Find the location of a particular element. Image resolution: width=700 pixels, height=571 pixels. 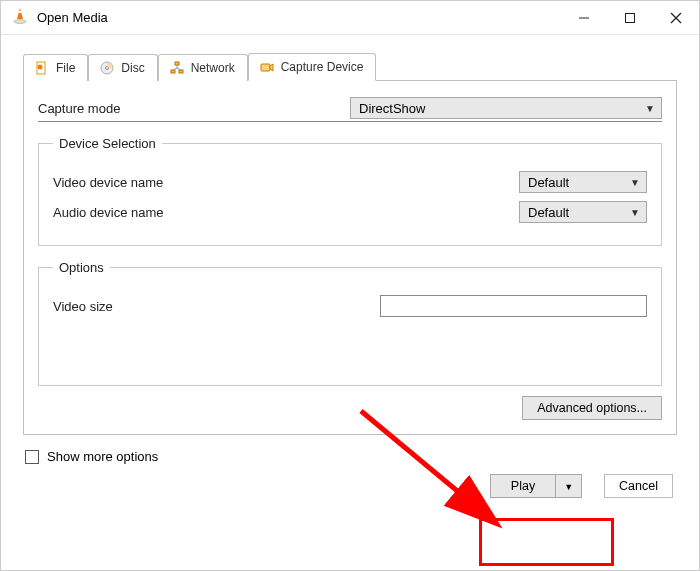

show-more-options-label: Show more options is located at coordinates (102, 456).